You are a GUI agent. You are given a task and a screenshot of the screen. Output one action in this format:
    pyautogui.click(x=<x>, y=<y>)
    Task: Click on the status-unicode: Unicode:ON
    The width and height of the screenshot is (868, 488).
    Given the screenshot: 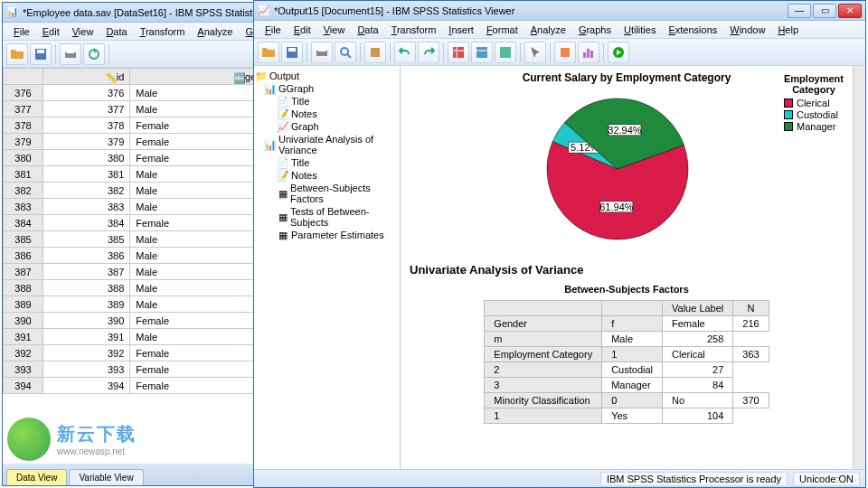 What is the action you would take?
    pyautogui.click(x=826, y=479)
    